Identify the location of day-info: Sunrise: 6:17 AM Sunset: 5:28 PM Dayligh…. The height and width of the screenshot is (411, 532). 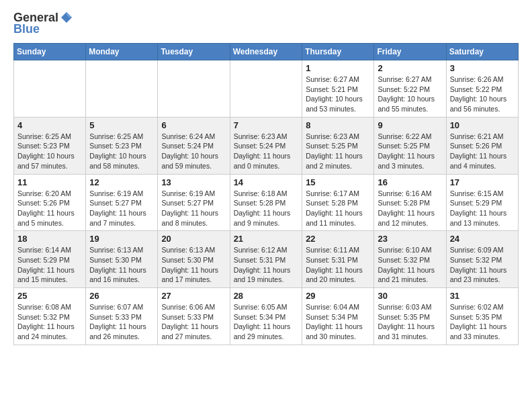
(338, 208).